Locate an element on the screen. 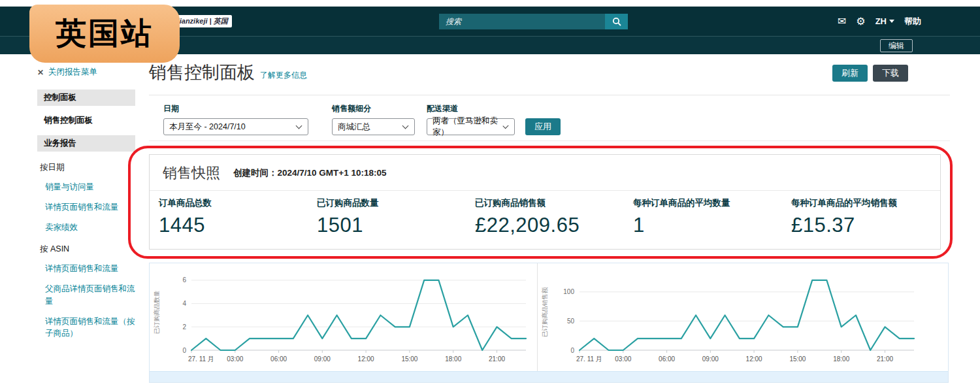 Image resolution: width=980 pixels, height=392 pixels. sidebar-group-by-asin: 按 ASIN is located at coordinates (86, 250).